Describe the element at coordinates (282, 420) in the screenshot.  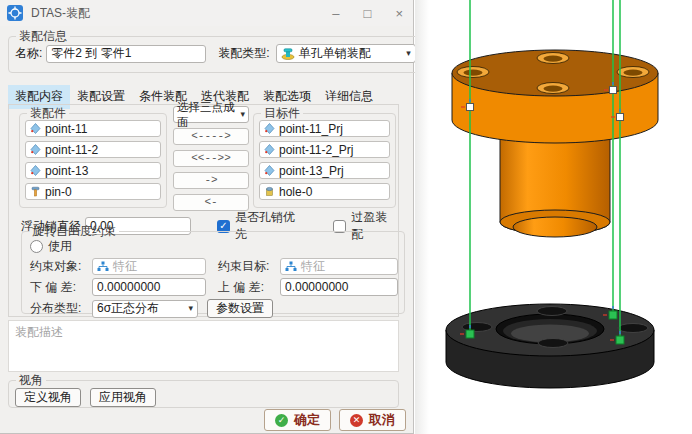
I see `ok-check-icon: ✓` at that location.